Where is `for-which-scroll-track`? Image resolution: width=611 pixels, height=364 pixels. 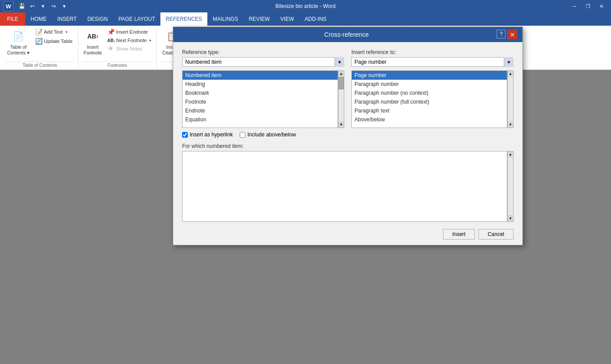 for-which-scroll-track is located at coordinates (510, 186).